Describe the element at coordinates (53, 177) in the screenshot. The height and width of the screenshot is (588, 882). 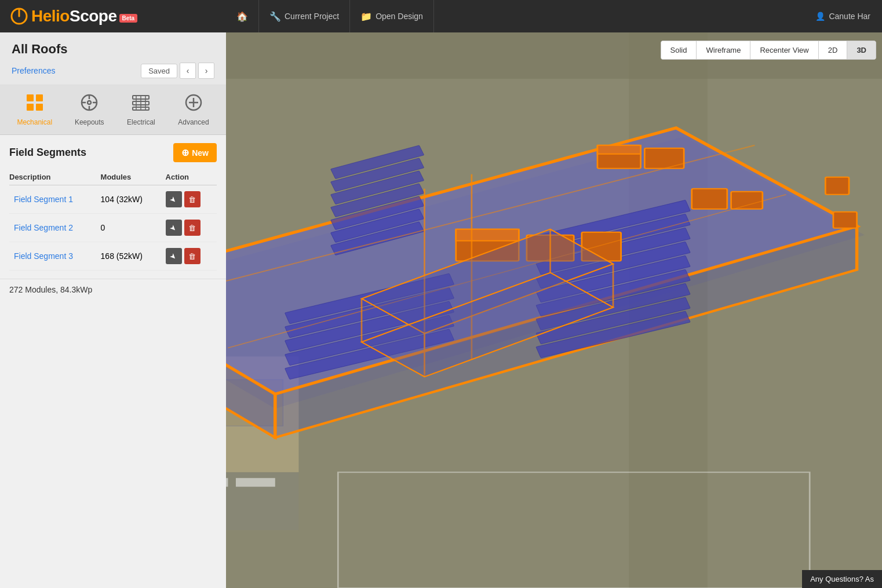
I see `col-description: Description` at that location.